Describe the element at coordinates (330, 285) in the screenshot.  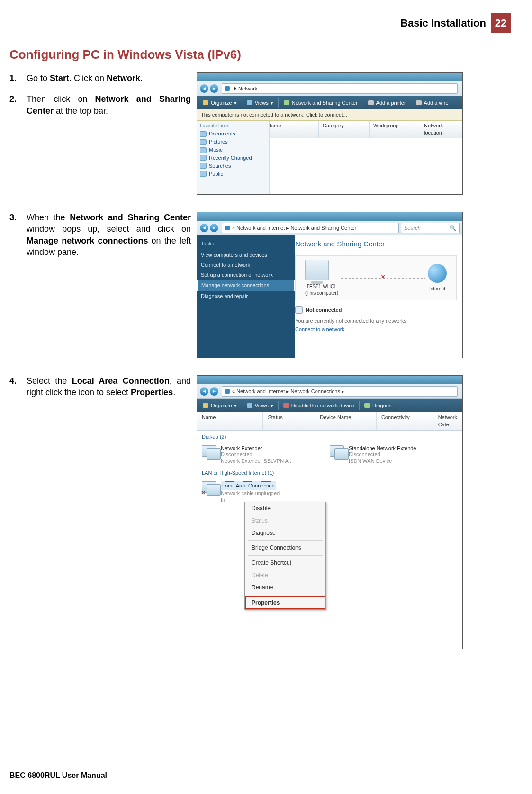
I see `screenshot-nsc-window: ◄ ► « Network and Internet ▸ Network and…` at that location.